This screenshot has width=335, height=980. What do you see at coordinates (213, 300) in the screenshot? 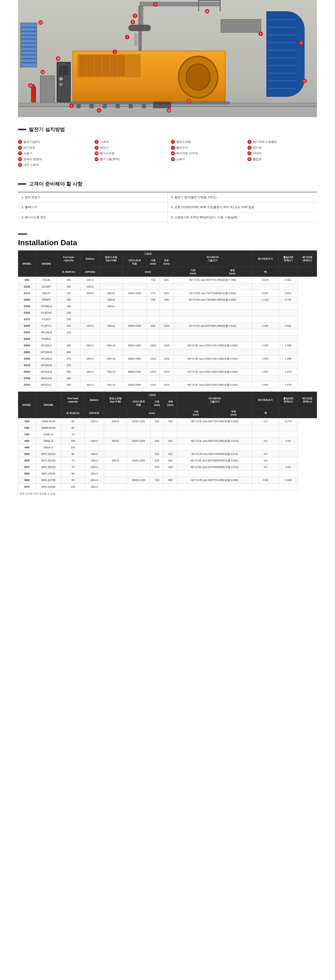
I see `table-cell: 배기더트 size:730*88H (PAD포함 h:650)` at bounding box center [213, 300].